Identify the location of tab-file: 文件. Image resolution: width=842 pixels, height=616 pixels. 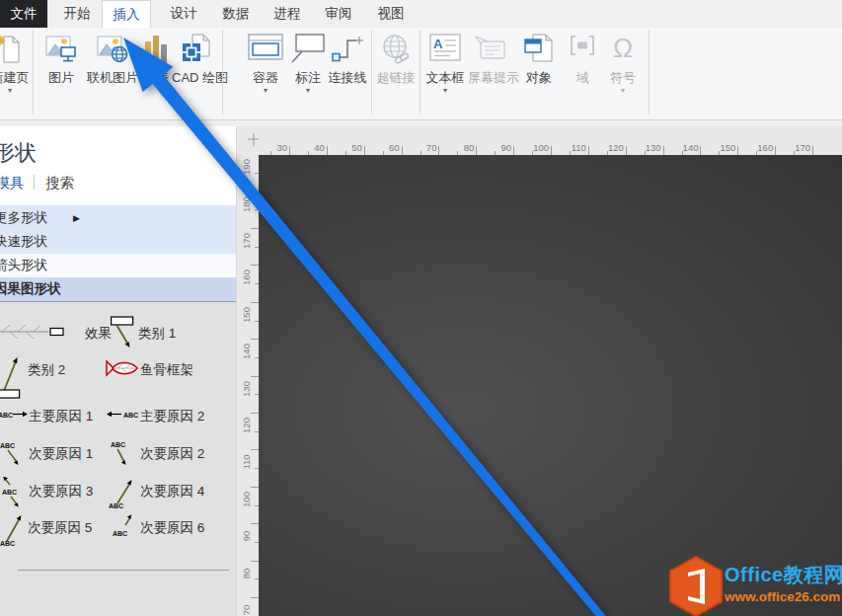
(24, 14).